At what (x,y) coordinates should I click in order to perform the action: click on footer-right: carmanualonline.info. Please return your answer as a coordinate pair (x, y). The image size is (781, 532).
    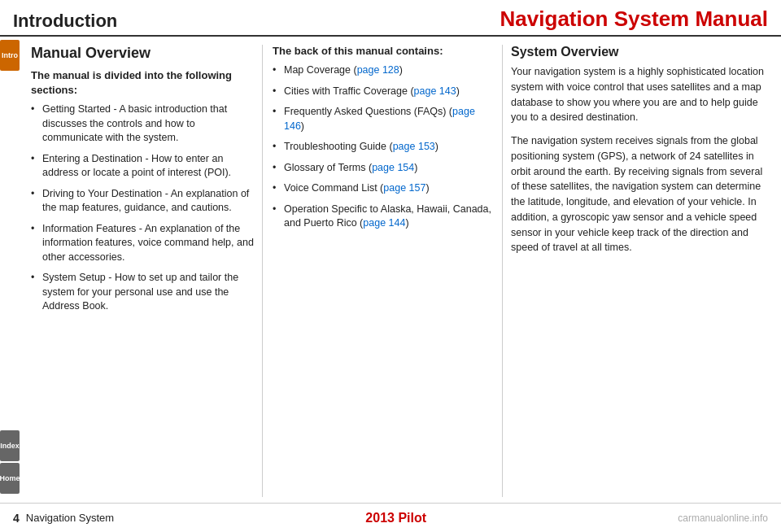
    Looking at the image, I should click on (722, 518).